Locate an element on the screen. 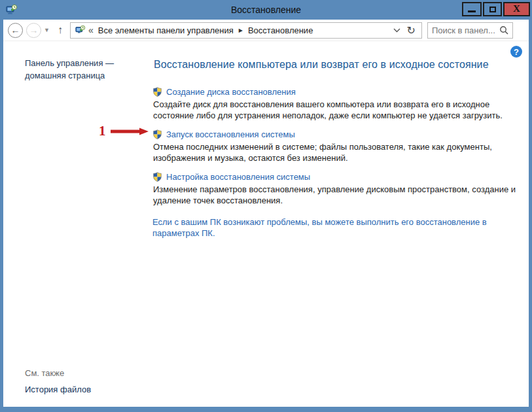 This screenshot has height=412, width=532. close-icon: X is located at coordinates (517, 9).